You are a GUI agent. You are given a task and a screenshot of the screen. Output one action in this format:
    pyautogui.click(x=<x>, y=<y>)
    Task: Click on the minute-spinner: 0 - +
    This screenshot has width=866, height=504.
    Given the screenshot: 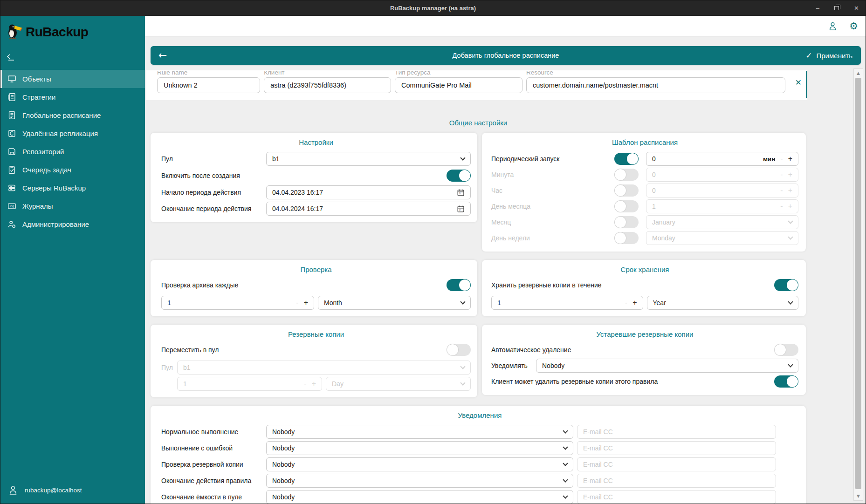 What is the action you would take?
    pyautogui.click(x=722, y=175)
    